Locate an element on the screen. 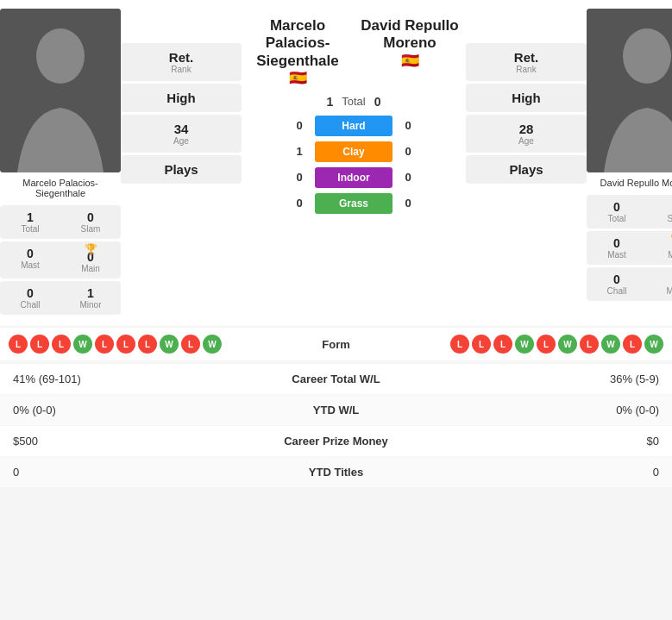 This screenshot has width=672, height=620. ytd-wl-right: 0% (0-0) is located at coordinates (558, 410).